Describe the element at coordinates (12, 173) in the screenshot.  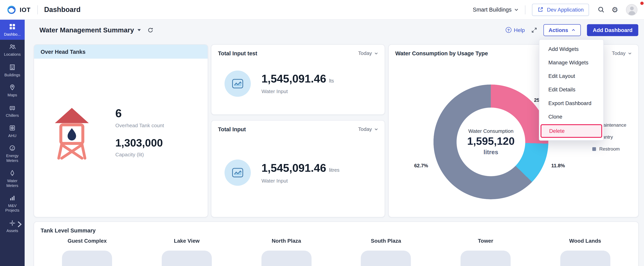
I see `water-meter-icon` at that location.